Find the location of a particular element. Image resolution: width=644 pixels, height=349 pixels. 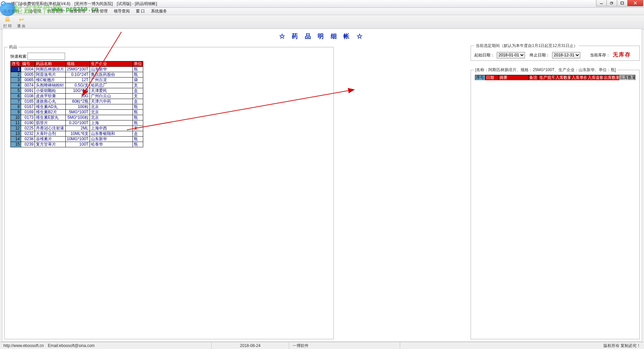

exit-icon: ↩ is located at coordinates (21, 20).